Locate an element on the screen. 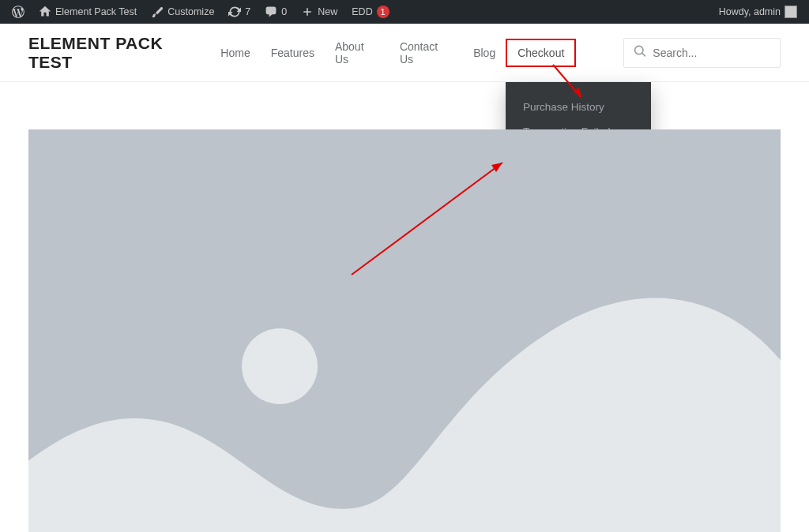  adminbar-left: Element Pack Test Customize 7 0 New is located at coordinates (201, 12).